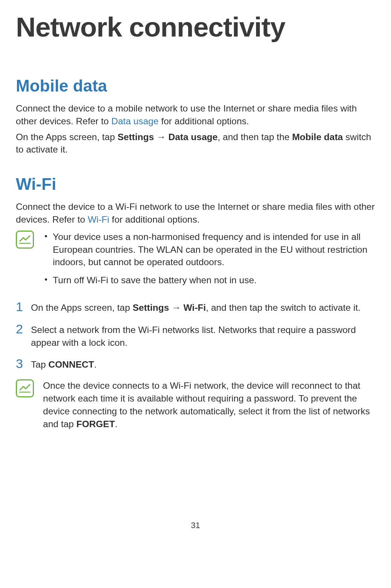 This screenshot has width=391, height=588. I want to click on step-number: 2, so click(23, 329).